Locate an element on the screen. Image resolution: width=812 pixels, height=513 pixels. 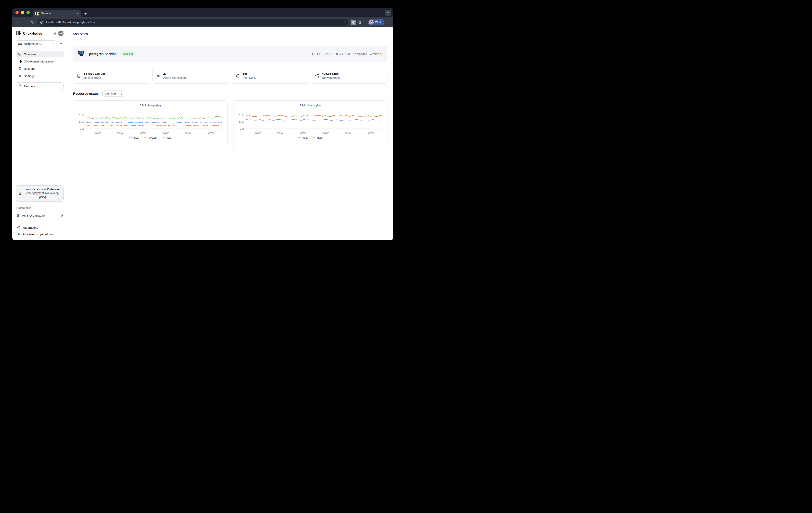
service-meta: 118 GB · 2 vCPU · 8 GB RAM · No standby … is located at coordinates (347, 54).